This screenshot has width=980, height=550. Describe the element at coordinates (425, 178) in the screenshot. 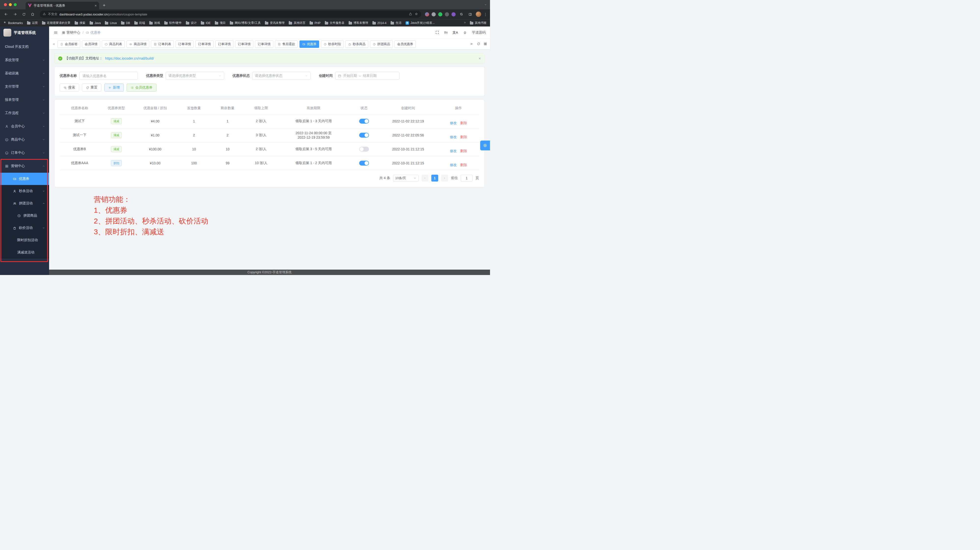

I see `prev-page-button` at that location.